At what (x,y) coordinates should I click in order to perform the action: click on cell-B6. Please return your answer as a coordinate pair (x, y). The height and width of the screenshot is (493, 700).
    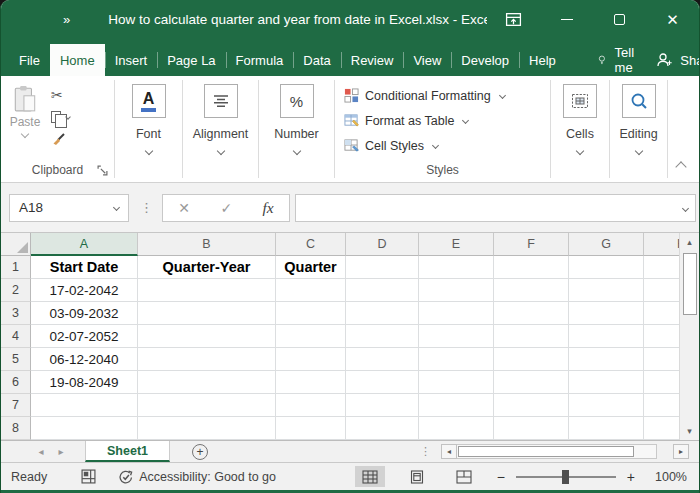
    Looking at the image, I should click on (207, 382).